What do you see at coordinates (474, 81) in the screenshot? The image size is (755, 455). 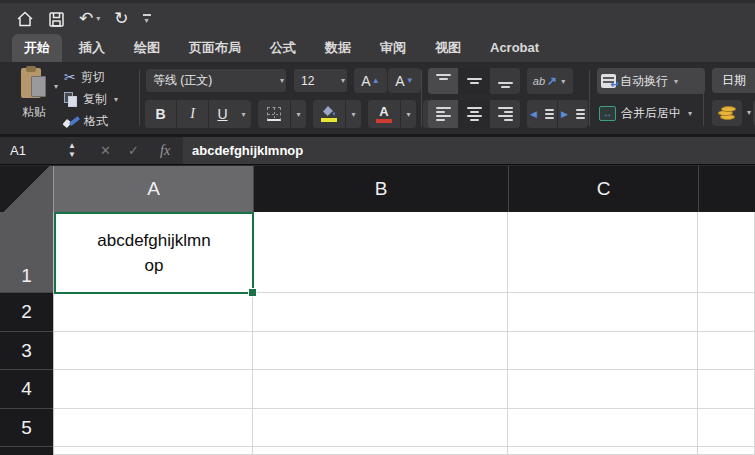 I see `align-middle-button` at bounding box center [474, 81].